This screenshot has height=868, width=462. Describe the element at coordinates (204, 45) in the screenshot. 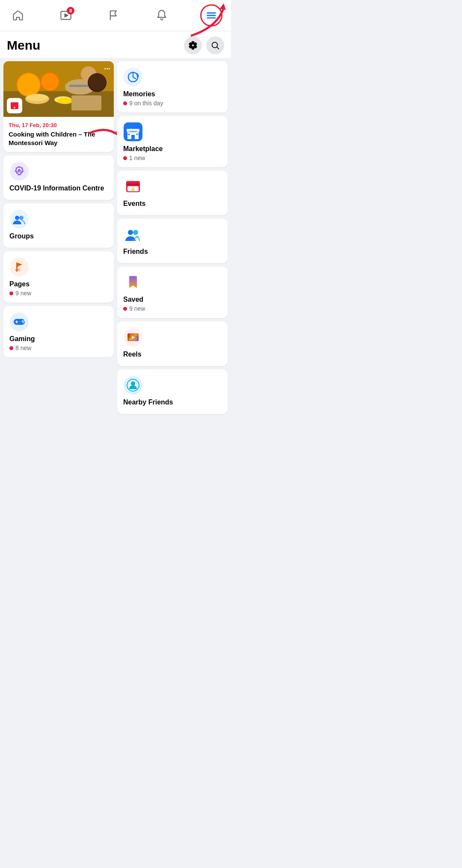

I see `header-actions` at that location.